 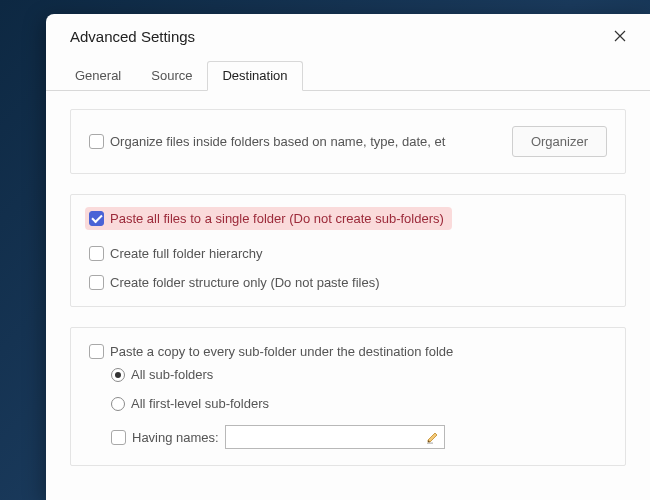 What do you see at coordinates (245, 282) in the screenshot?
I see `structure-only-label: Create folder structure only (Do not pas…` at bounding box center [245, 282].